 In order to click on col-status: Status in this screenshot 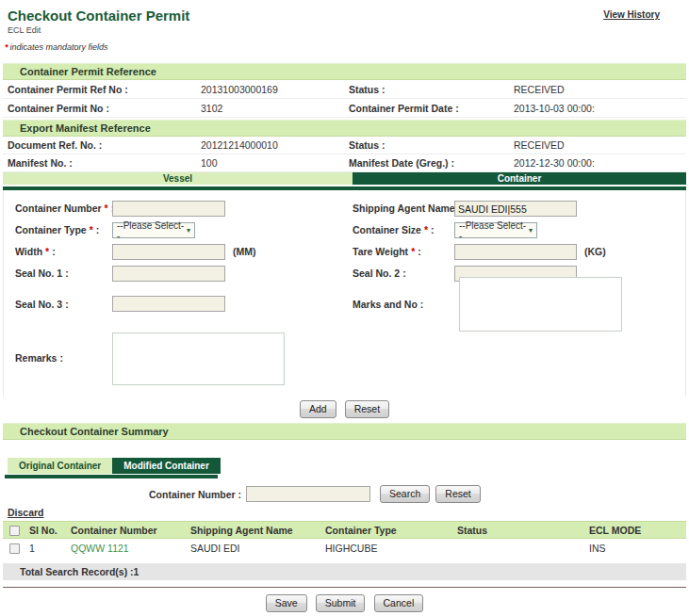, I will do `click(523, 530)`.